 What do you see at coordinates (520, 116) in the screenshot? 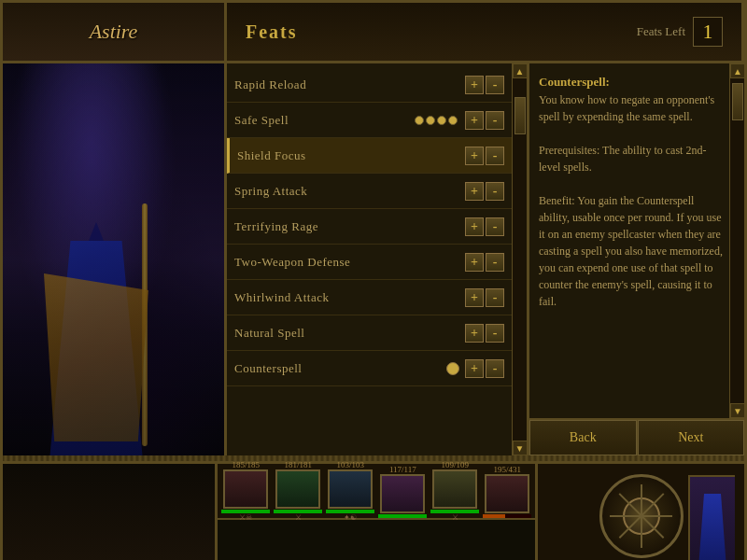
I see `scroll-thumb` at bounding box center [520, 116].